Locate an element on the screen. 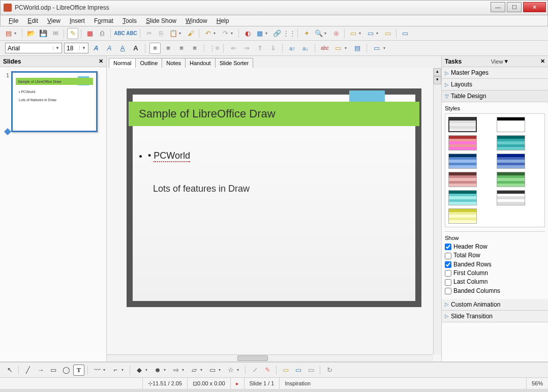 The width and height of the screenshot is (548, 392). menu-window: Window is located at coordinates (196, 21).